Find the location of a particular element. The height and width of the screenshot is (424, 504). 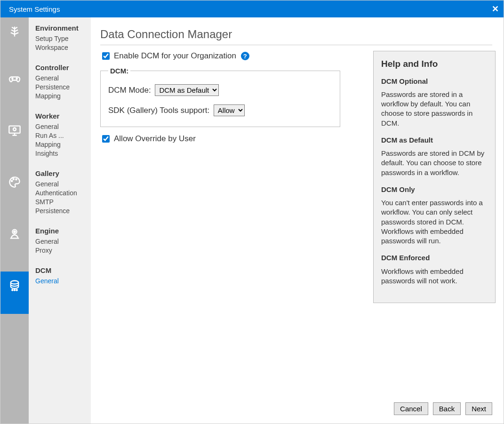

nav-heading-controller: Controller is located at coordinates (63, 68).